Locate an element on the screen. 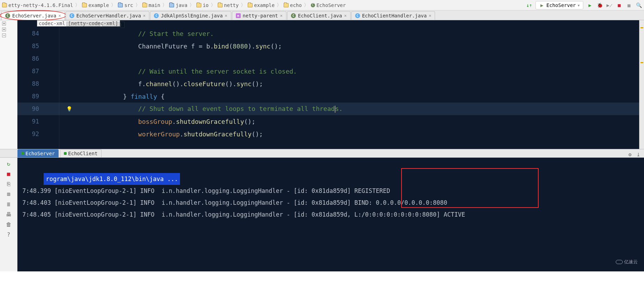 Image resolution: width=644 pixels, height=285 pixels. code-line: 91 bossGroup.shutdownGracefully(); is located at coordinates (331, 121).